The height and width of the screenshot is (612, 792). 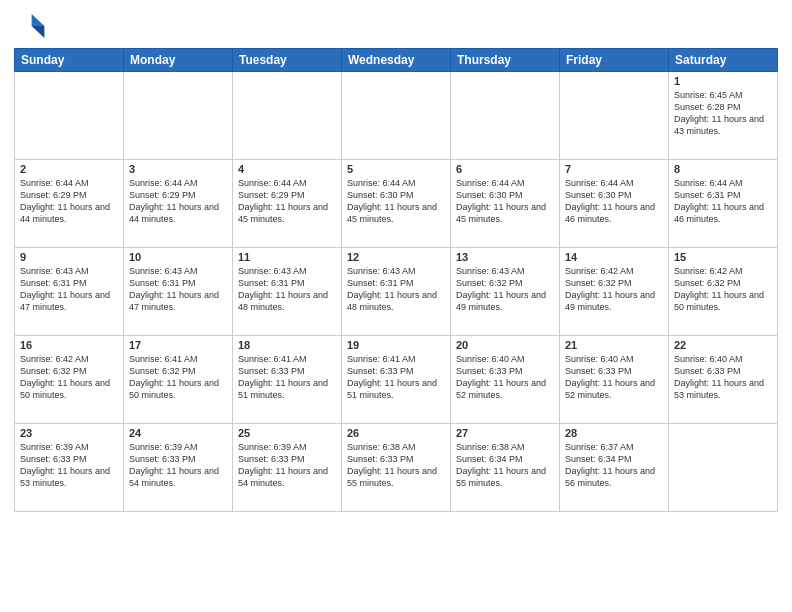 I want to click on day-info: Sunrise: 6:38 AM Sunset: 6:33 PM Dayligh…, so click(x=396, y=466).